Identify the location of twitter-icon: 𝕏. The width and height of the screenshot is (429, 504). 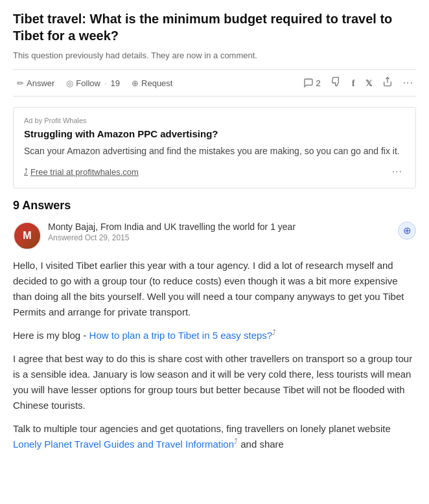
(369, 83).